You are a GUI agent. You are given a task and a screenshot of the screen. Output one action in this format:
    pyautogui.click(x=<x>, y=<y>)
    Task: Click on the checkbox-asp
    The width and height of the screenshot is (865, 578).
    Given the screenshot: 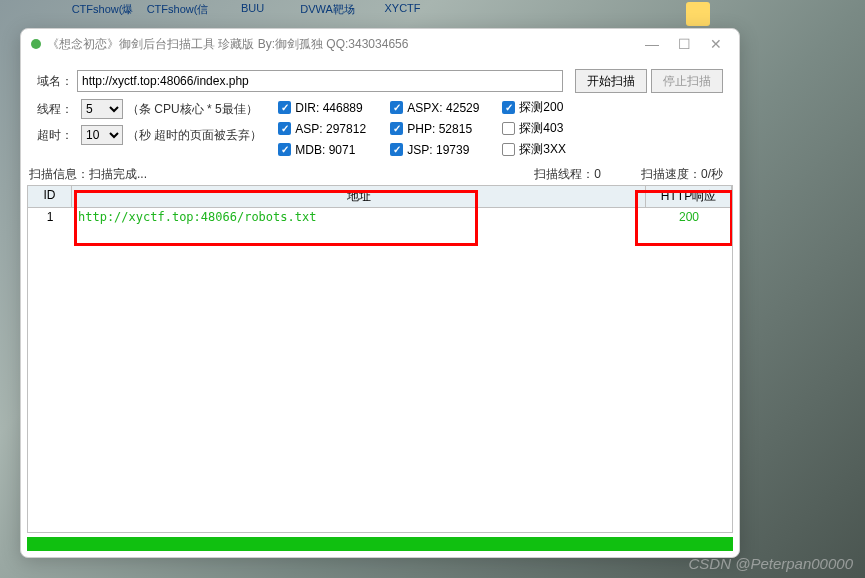 What is the action you would take?
    pyautogui.click(x=284, y=128)
    